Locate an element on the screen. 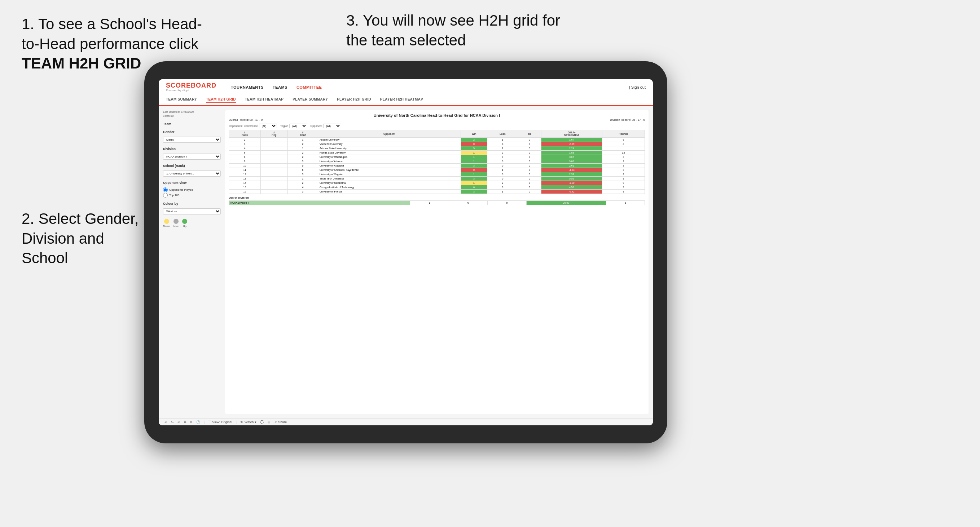 This screenshot has width=980, height=527. opponent-filter-select: (All) is located at coordinates (332, 126).